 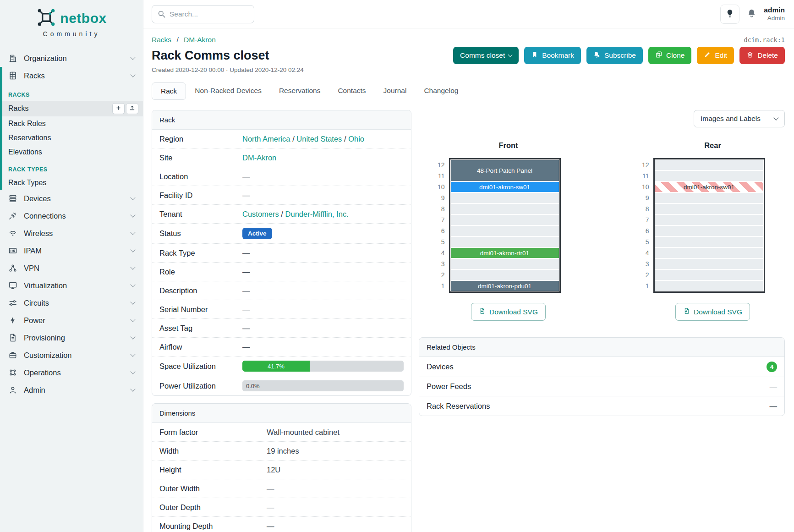 What do you see at coordinates (72, 152) in the screenshot?
I see `sidebar-item-elevations: Elevations` at bounding box center [72, 152].